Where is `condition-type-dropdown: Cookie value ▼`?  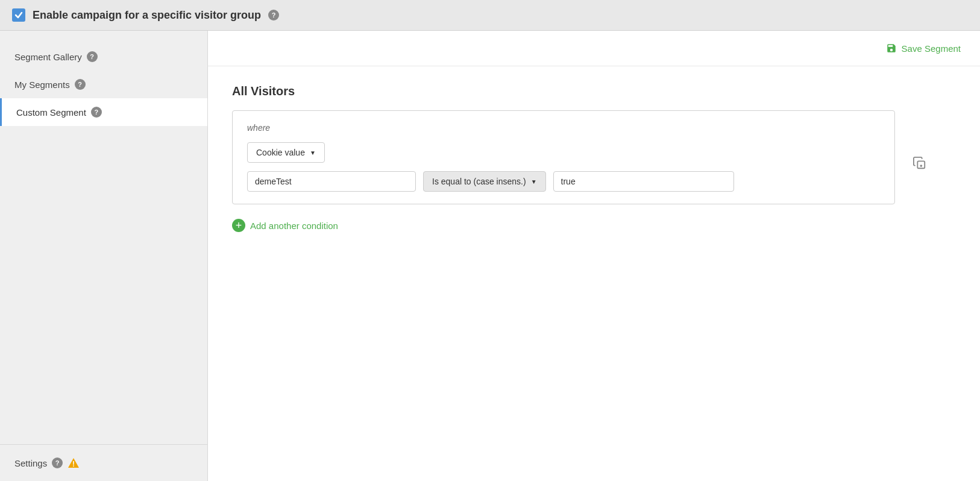 condition-type-dropdown: Cookie value ▼ is located at coordinates (286, 152).